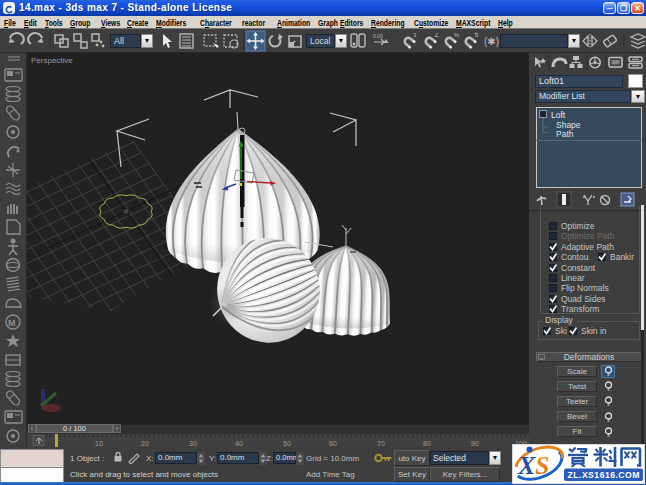 The image size is (646, 485). I want to click on svg-text: 3, so click(415, 35).